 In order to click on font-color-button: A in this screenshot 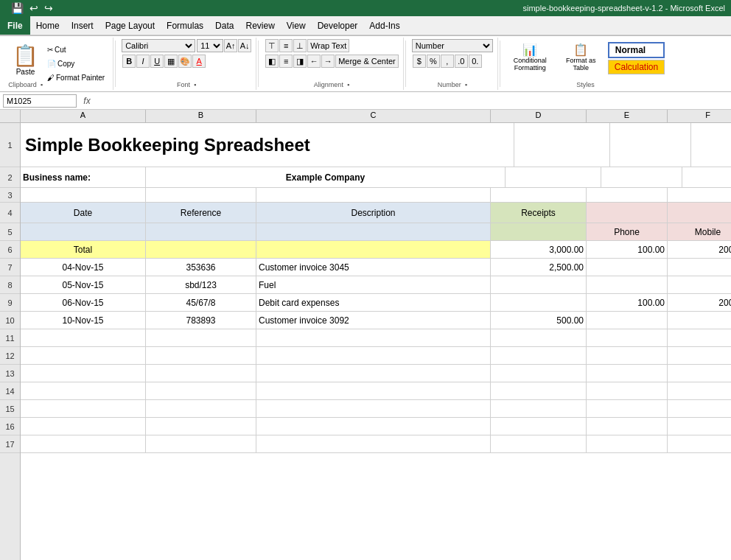, I will do `click(199, 61)`.